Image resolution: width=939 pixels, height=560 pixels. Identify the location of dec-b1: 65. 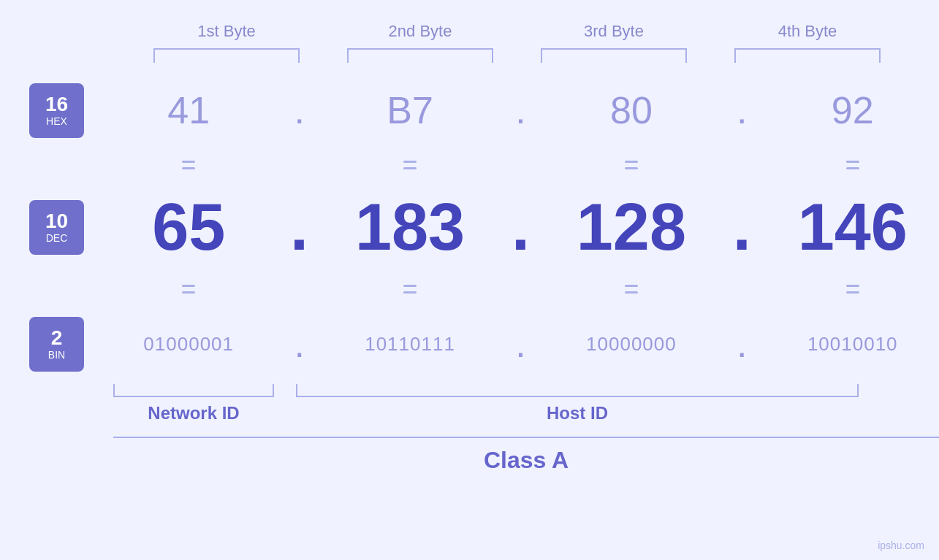
(189, 228).